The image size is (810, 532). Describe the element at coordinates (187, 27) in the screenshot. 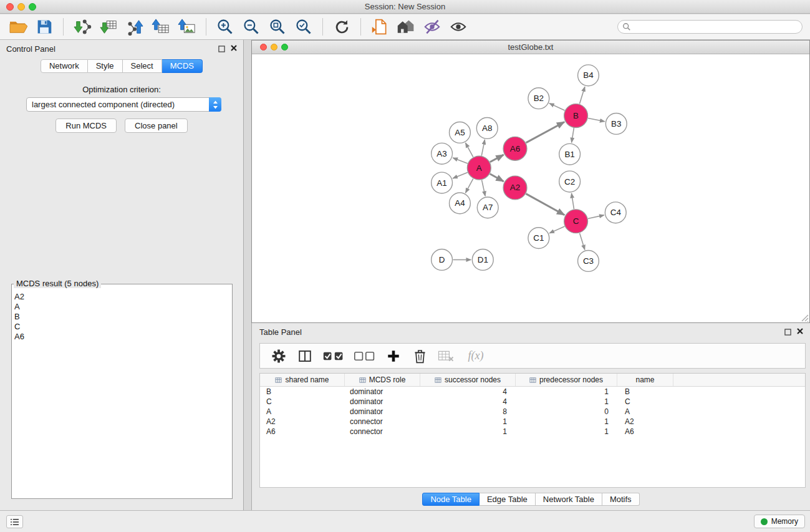

I see `export-image-button` at that location.